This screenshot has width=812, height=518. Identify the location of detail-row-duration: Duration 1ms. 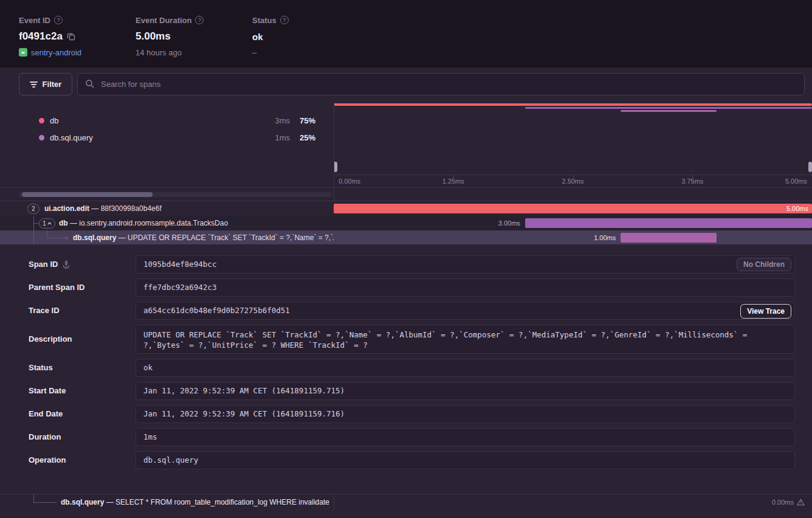
(412, 437).